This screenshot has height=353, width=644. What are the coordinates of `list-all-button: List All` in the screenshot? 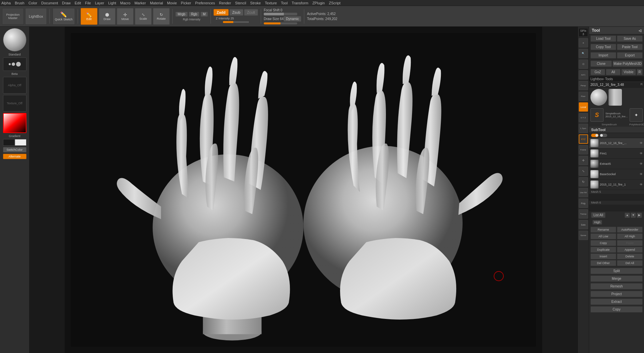 It's located at (598, 215).